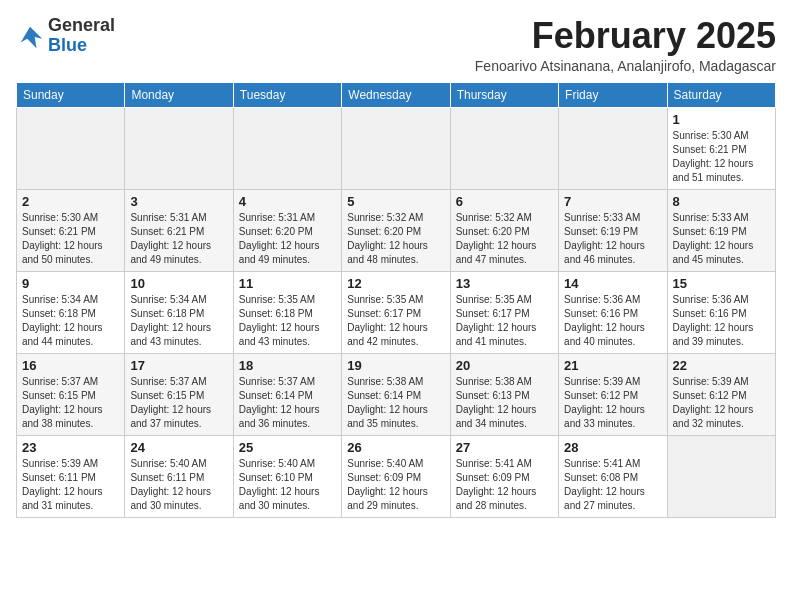 This screenshot has width=792, height=612. What do you see at coordinates (396, 94) in the screenshot?
I see `header-row: SundayMondayTuesdayWednesdayThursdayFrid…` at bounding box center [396, 94].